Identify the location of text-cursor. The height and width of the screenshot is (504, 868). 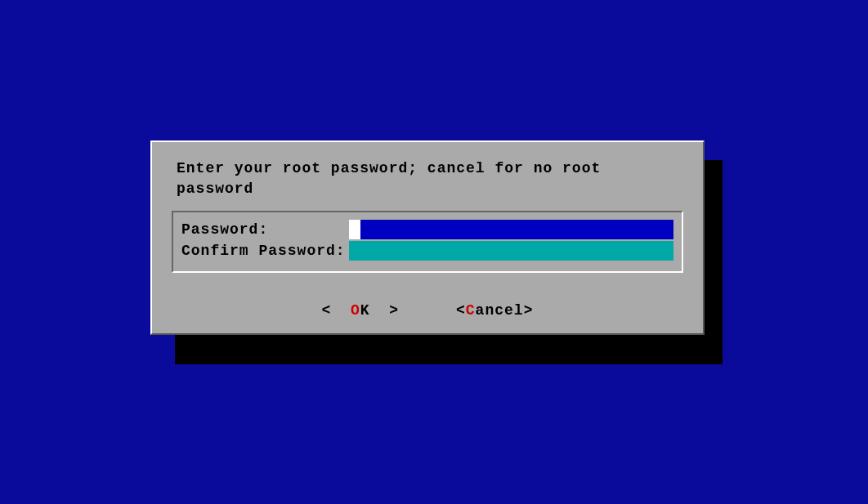
(355, 230).